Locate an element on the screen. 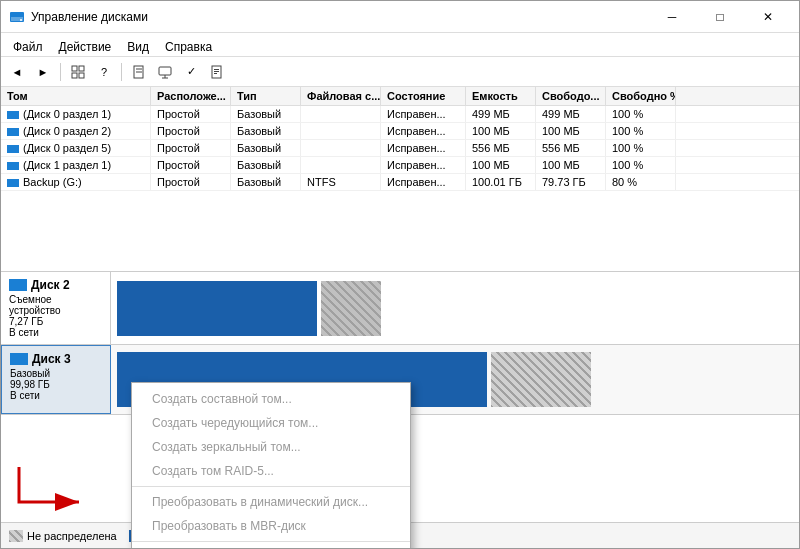 The height and width of the screenshot is (549, 800). close-button: ✕ is located at coordinates (768, 17).